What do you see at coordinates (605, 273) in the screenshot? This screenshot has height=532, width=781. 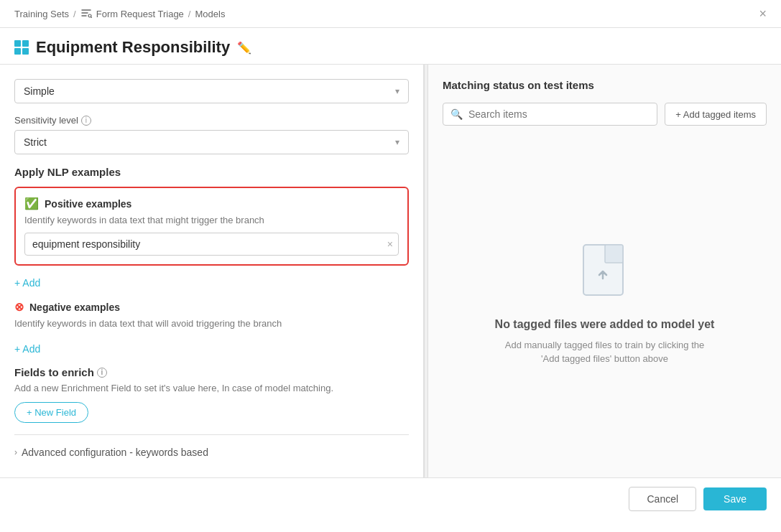 I see `file-icon` at bounding box center [605, 273].